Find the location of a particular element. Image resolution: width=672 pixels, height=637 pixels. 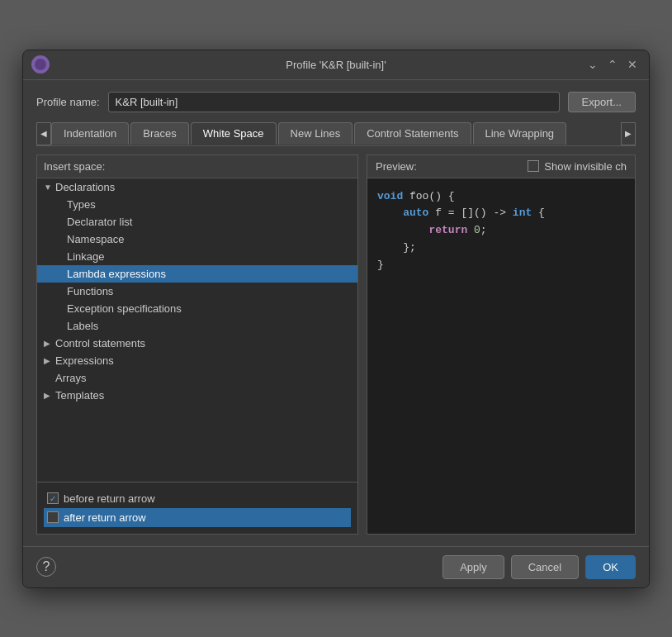

logo-inner is located at coordinates (40, 64).